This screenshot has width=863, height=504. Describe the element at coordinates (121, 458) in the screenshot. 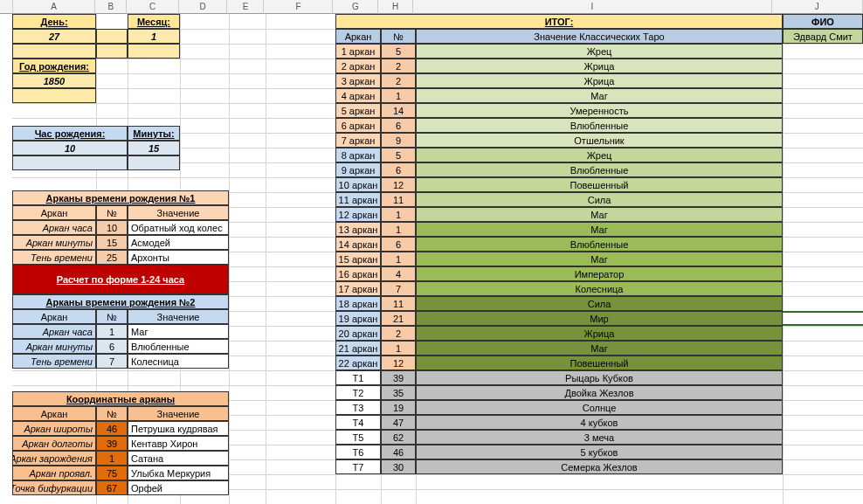

I see `coord-row: Аркан зарождения 1 Сатана` at that location.